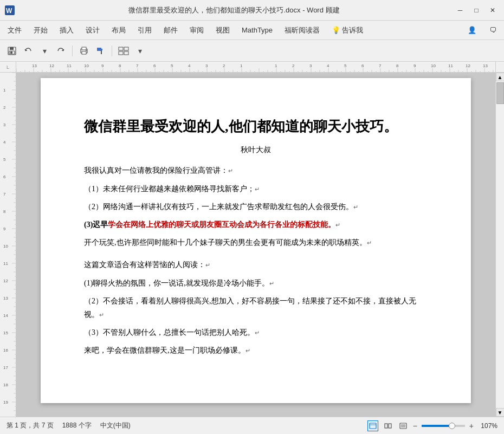 This screenshot has height=434, width=504. Describe the element at coordinates (257, 30) in the screenshot. I see `menu-mathtype: MathType` at that location.